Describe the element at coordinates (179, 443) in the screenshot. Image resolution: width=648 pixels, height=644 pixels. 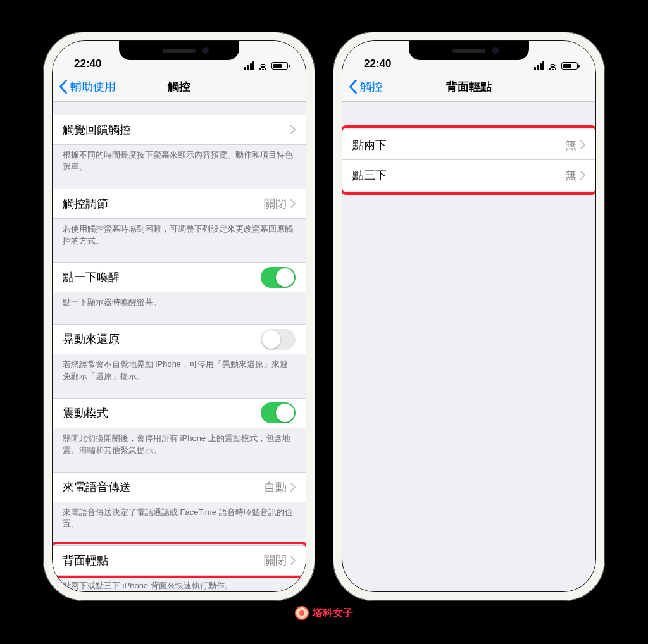
I see `row-footer: 關閉此切換開關後，會停用所有 iPhone 上的震動模式，包含地震、海嘯和其他緊…` at that location.